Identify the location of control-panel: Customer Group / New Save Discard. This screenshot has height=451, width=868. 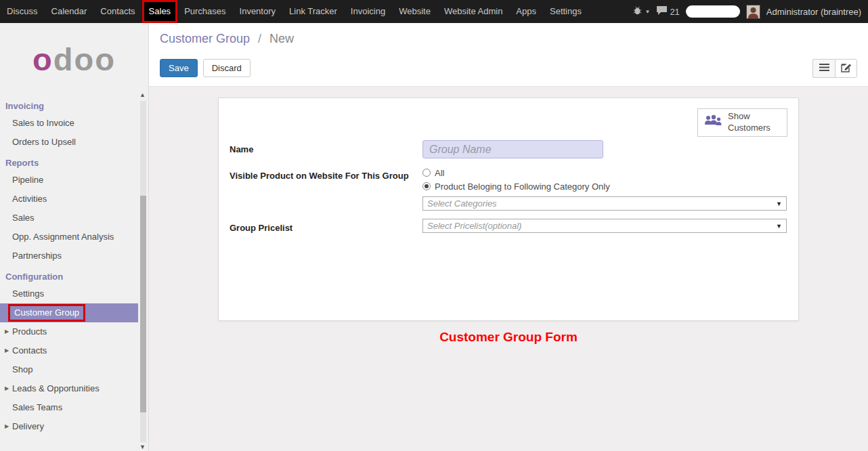
(508, 55).